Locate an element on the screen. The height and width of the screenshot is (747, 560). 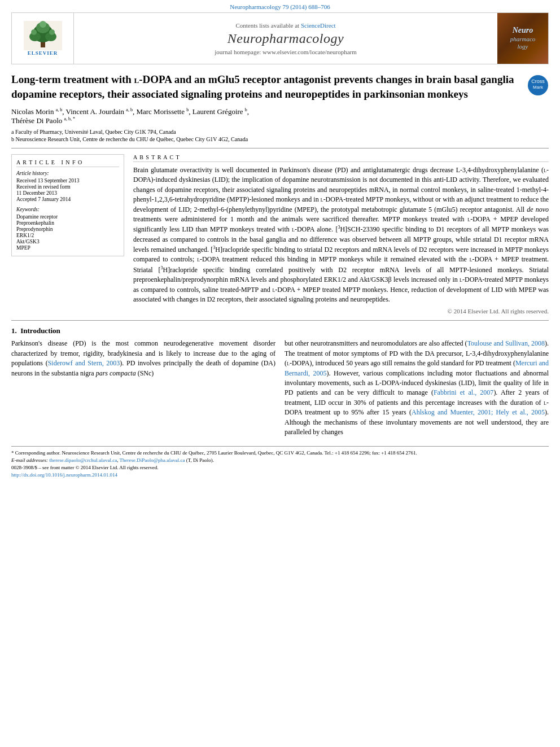
keywords-section: Keywords: Dopamine receptor Preproenkeph… is located at coordinates (68, 229).